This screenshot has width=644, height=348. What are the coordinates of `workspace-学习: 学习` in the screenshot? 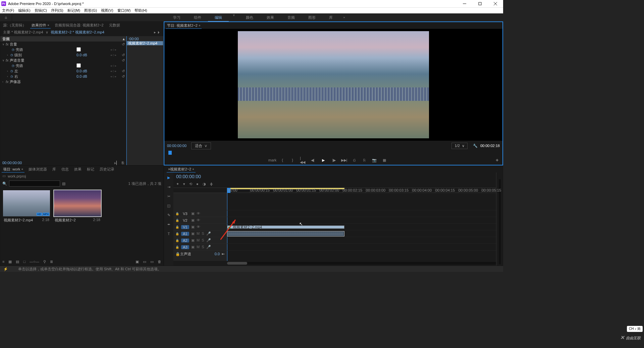 It's located at (177, 17).